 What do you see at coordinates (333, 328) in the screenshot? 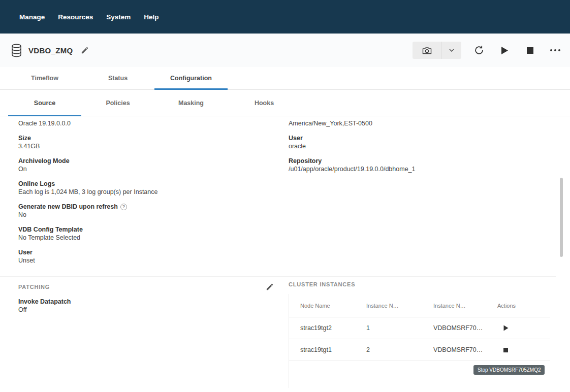
I see `cell-node-name: strac19tgt2` at bounding box center [333, 328].